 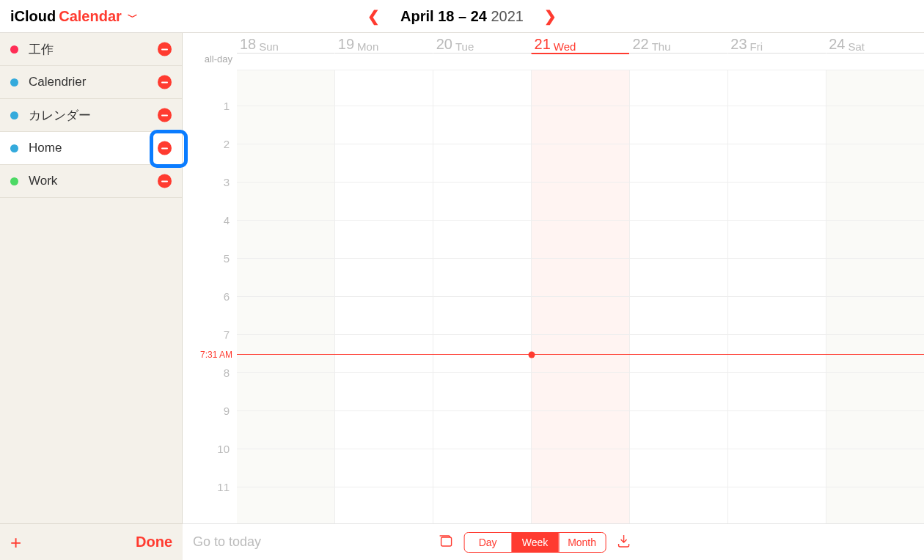 What do you see at coordinates (210, 297) in the screenshot?
I see `hour-gutter: 1234567891011` at bounding box center [210, 297].